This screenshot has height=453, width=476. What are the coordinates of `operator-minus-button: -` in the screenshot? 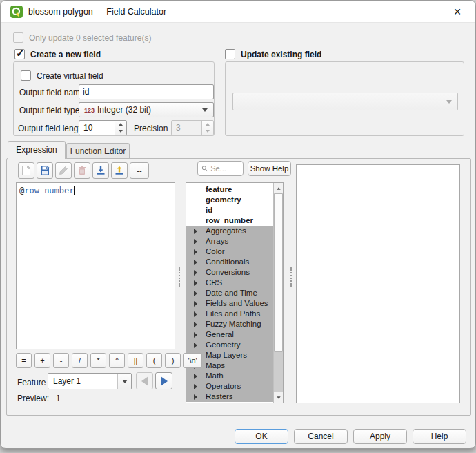 It's located at (61, 360).